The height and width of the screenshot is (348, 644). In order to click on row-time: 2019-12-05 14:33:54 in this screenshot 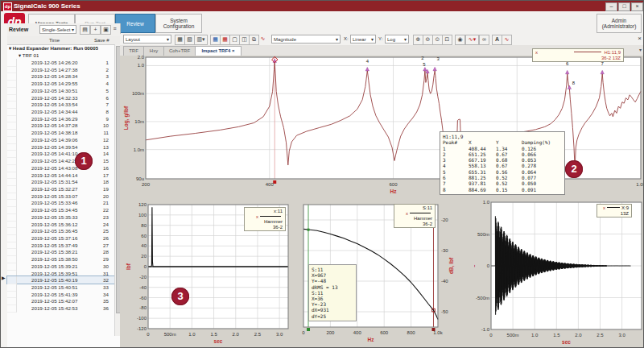, I will do `click(55, 105)`.